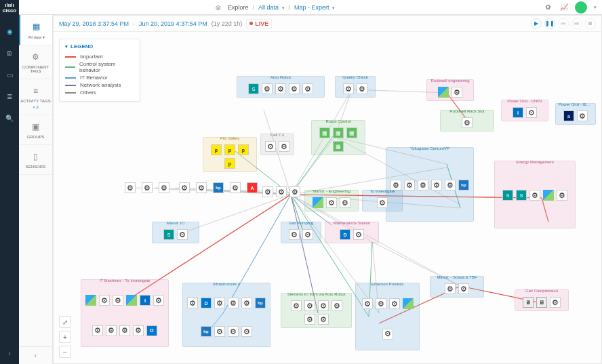 The image size is (602, 364). I want to click on time-duration: (1y 22d 1h), so click(227, 24).